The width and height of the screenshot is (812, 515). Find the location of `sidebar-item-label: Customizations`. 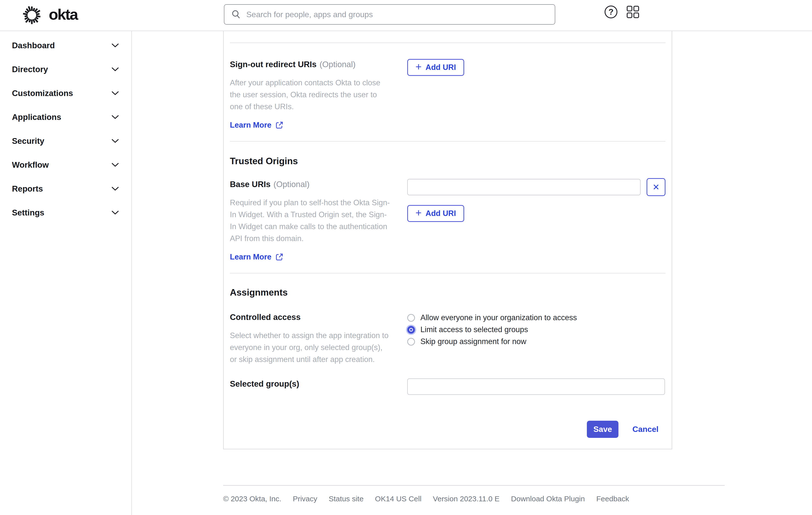

sidebar-item-label: Customizations is located at coordinates (42, 93).